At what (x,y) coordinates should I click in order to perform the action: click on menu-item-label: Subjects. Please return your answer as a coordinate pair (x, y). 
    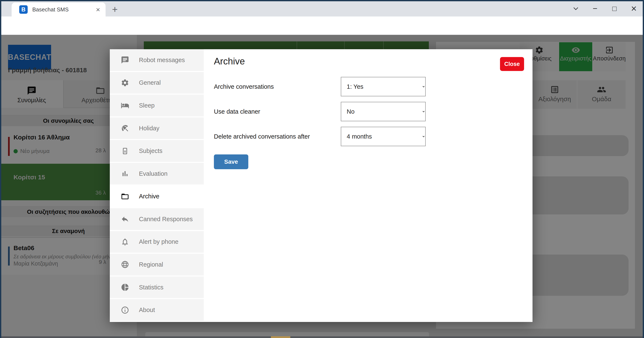
    Looking at the image, I should click on (150, 151).